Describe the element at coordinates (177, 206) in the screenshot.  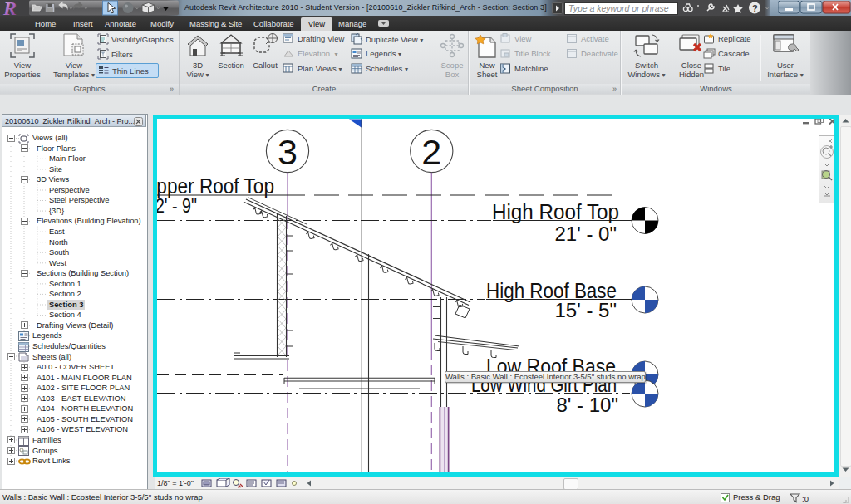
I see `svg-text: 22' - 9"` at that location.